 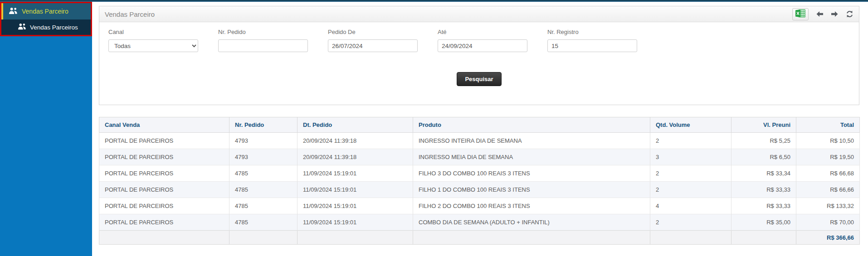 I want to click on table-cell: R$ 66,68, so click(x=828, y=174).